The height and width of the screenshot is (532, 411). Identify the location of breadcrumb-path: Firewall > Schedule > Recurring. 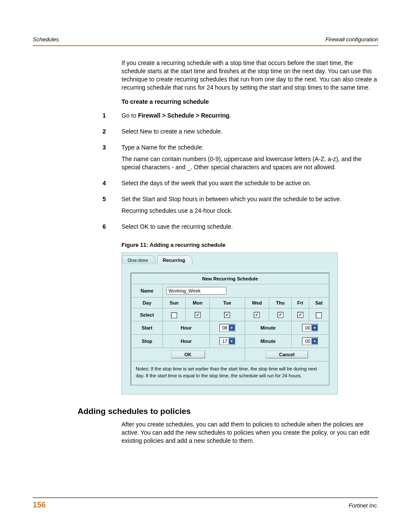
(184, 115).